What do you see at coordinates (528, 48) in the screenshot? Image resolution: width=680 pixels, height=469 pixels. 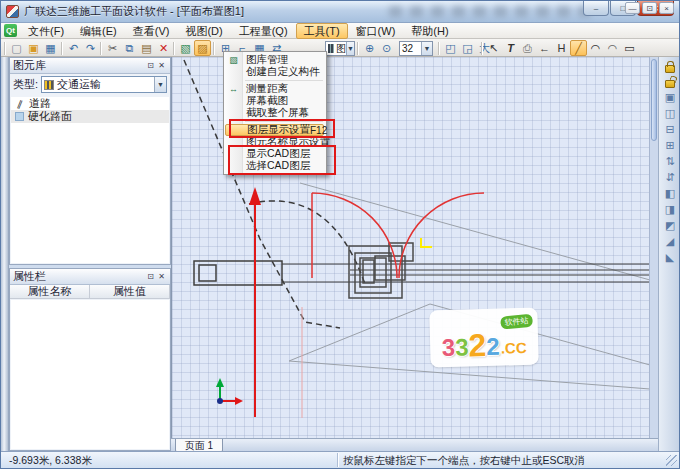 I see `stamp-tool-button: ⎙` at bounding box center [528, 48].